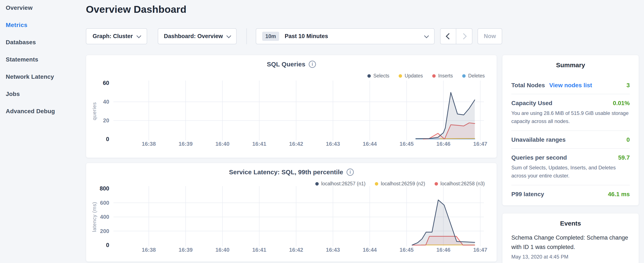 The image size is (644, 263). I want to click on time-pager, so click(456, 36).